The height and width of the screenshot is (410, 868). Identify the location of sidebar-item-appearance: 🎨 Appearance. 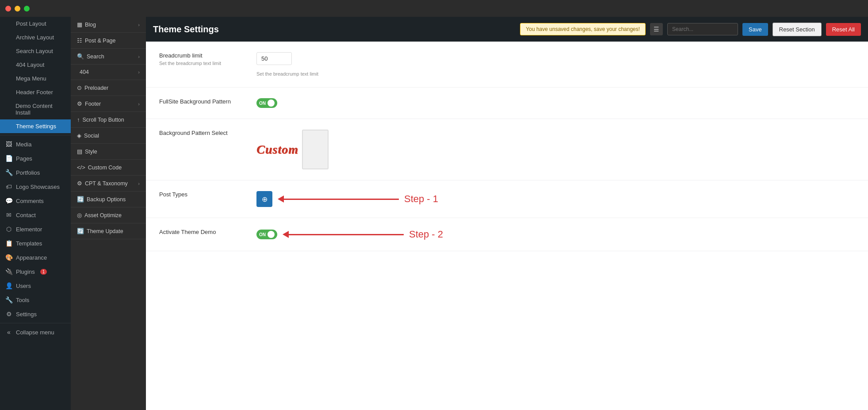
(35, 257).